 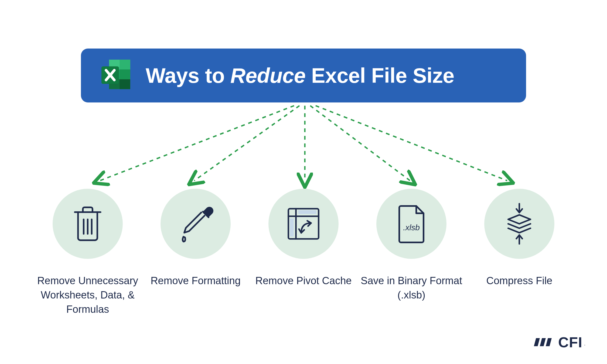 I want to click on title-bar: Ways to Reduce Excel File Size, so click(x=304, y=75).